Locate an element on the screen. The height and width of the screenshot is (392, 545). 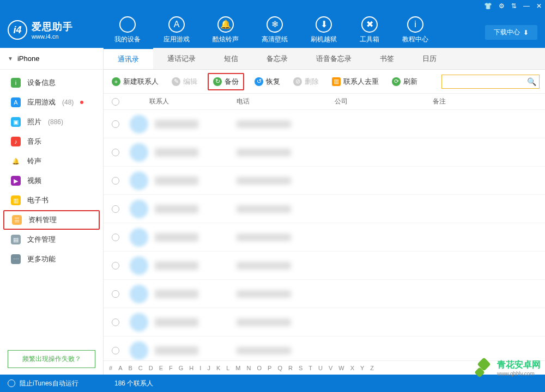
tab-2: 短信 is located at coordinates (231, 59).